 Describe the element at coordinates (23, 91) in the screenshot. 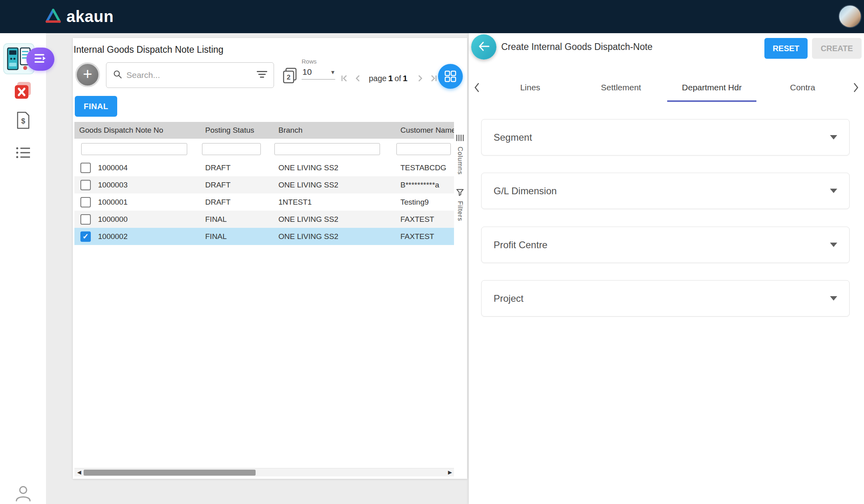

I see `pdf-export-icon` at that location.